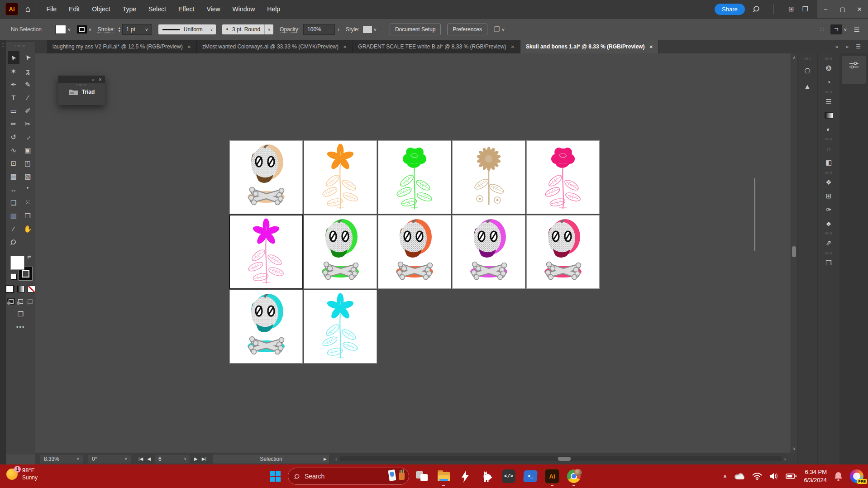  What do you see at coordinates (244, 9) in the screenshot?
I see `menu-window: Window` at bounding box center [244, 9].